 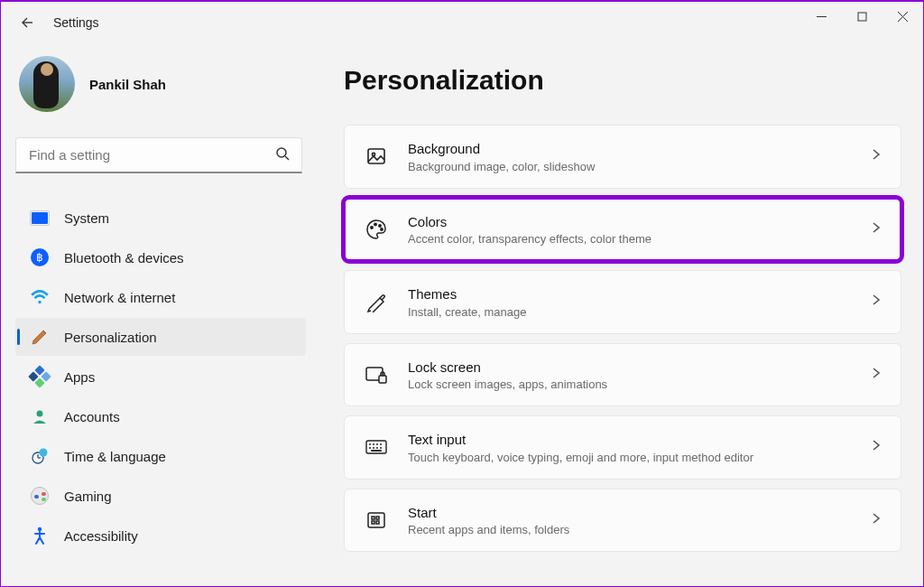 What do you see at coordinates (821, 16) in the screenshot?
I see `minimize-button` at bounding box center [821, 16].